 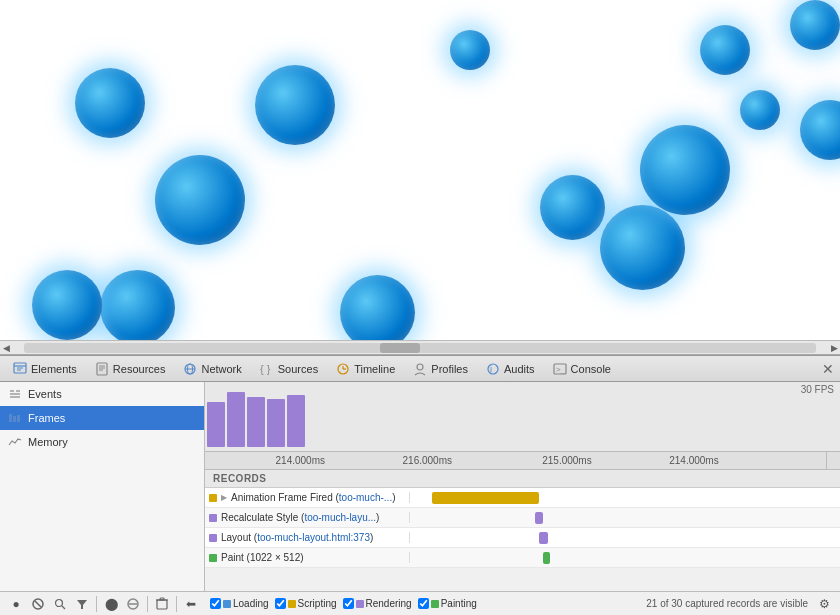 What do you see at coordinates (130, 369) in the screenshot?
I see `tab-resources: Resources` at bounding box center [130, 369].